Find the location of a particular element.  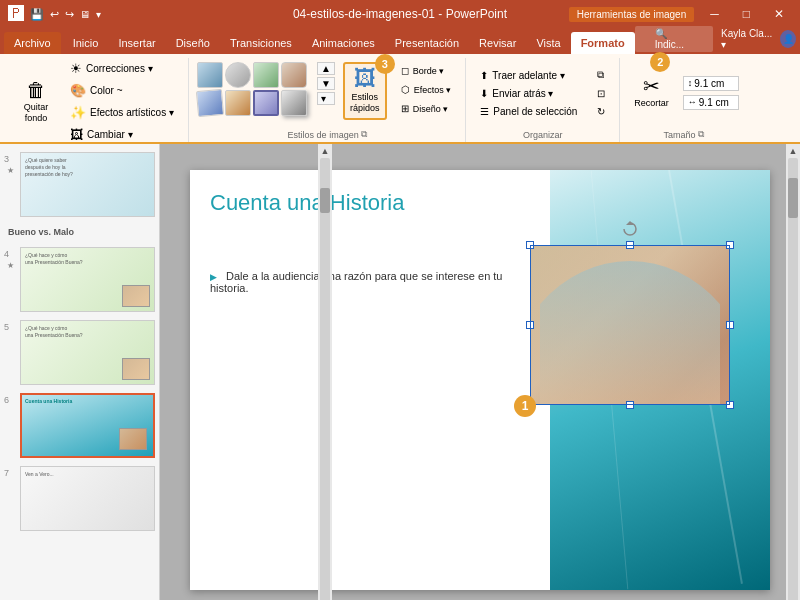

maximize-btn: □ is located at coordinates (746, 14).